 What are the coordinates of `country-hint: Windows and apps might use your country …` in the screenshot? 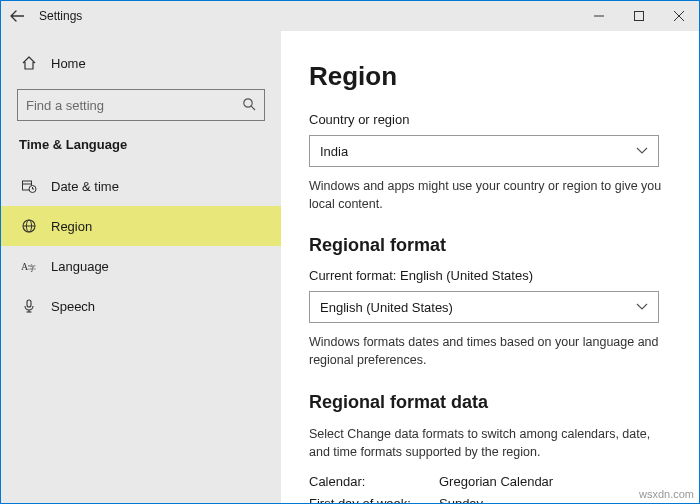 It's located at (489, 195).